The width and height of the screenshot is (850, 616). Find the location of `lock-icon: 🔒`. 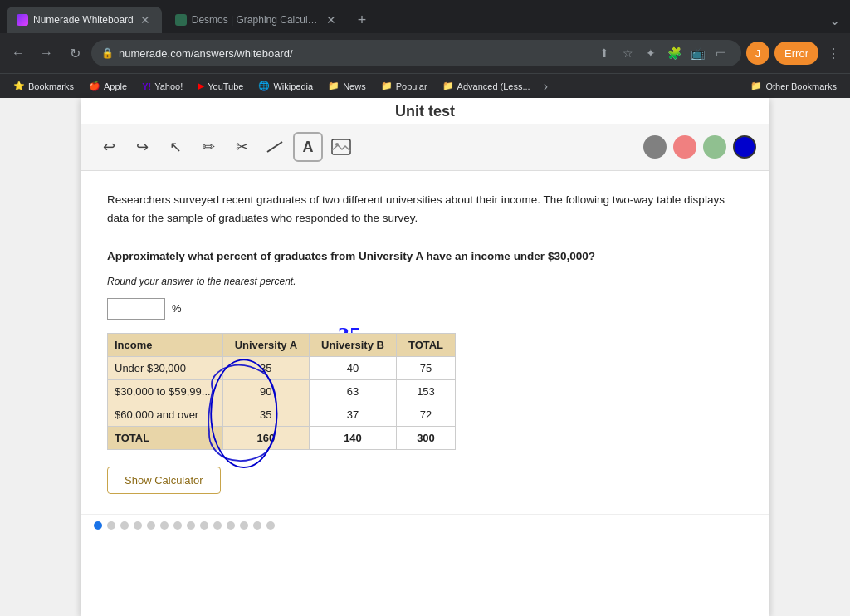

lock-icon: 🔒 is located at coordinates (108, 53).